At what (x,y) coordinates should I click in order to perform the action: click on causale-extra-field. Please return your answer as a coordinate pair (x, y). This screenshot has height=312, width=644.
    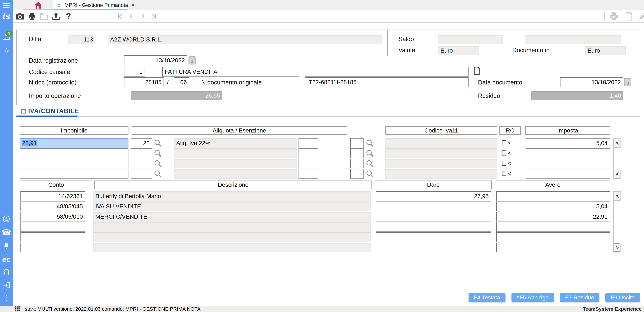
    Looking at the image, I should click on (386, 72).